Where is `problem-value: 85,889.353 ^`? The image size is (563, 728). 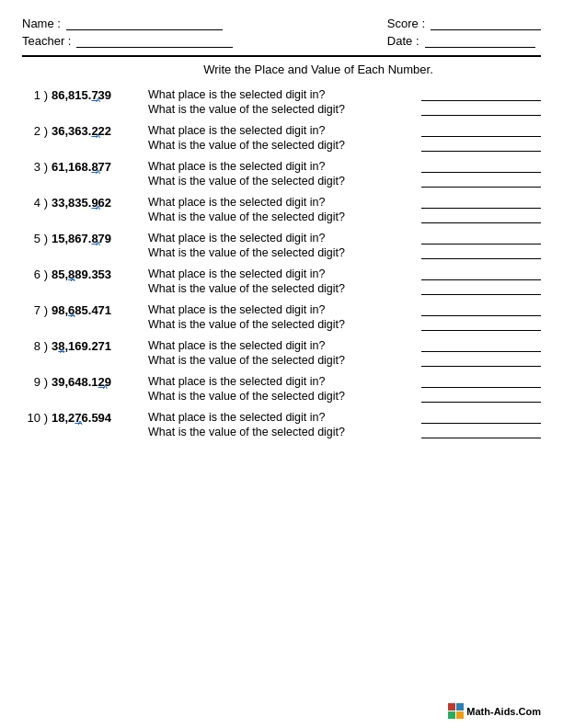 problem-value: 85,889.353 ^ is located at coordinates (99, 274).